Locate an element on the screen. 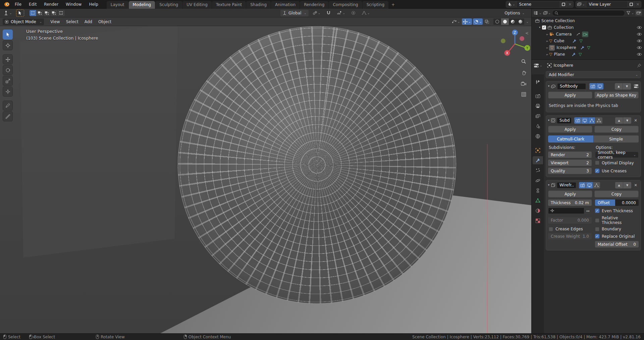  vertex-group-field is located at coordinates (566, 211).